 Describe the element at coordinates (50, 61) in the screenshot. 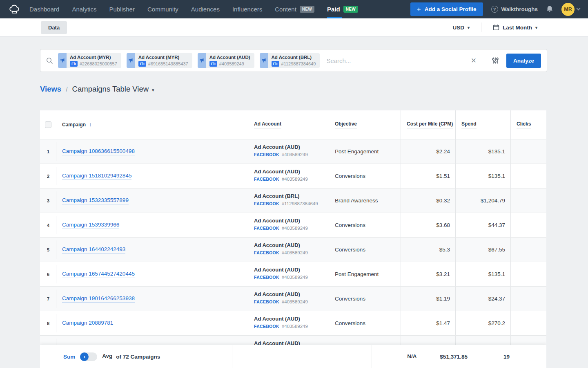

I see `search-icon` at that location.